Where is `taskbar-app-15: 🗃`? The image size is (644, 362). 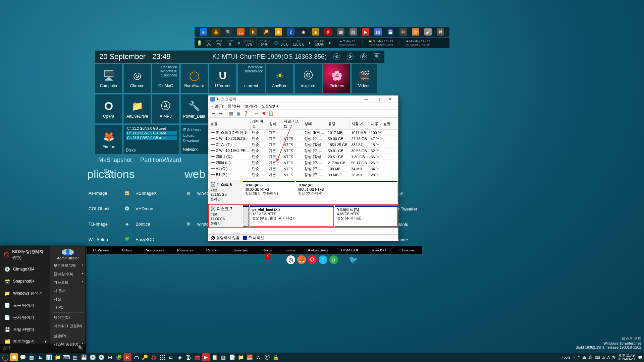
taskbar-app-15: 🗃 is located at coordinates (136, 357).